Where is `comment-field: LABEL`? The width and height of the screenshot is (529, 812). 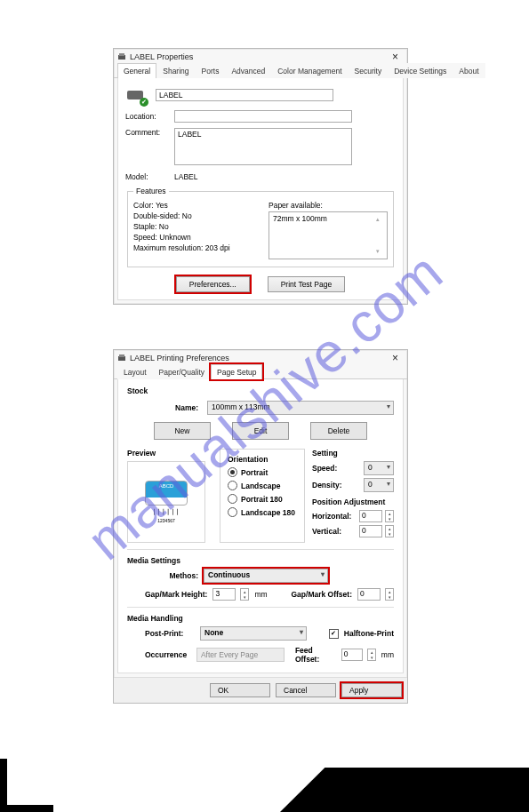
comment-field: LABEL is located at coordinates (263, 147).